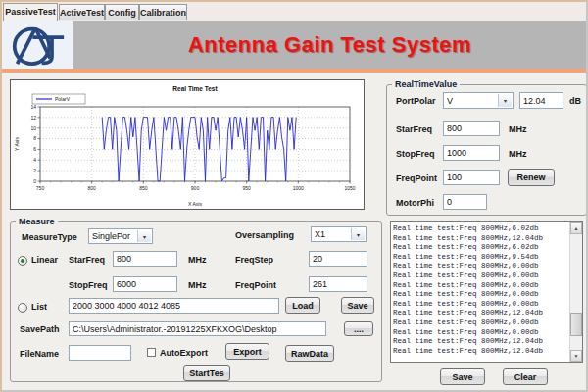 This screenshot has height=392, width=588. I want to click on rt-starfreq-field, so click(471, 128).